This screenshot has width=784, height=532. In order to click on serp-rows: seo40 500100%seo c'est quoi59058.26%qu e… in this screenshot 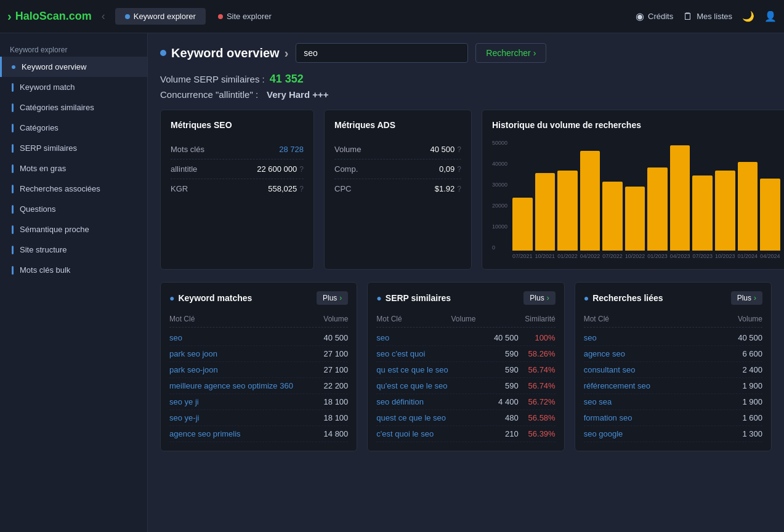, I will do `click(466, 386)`.